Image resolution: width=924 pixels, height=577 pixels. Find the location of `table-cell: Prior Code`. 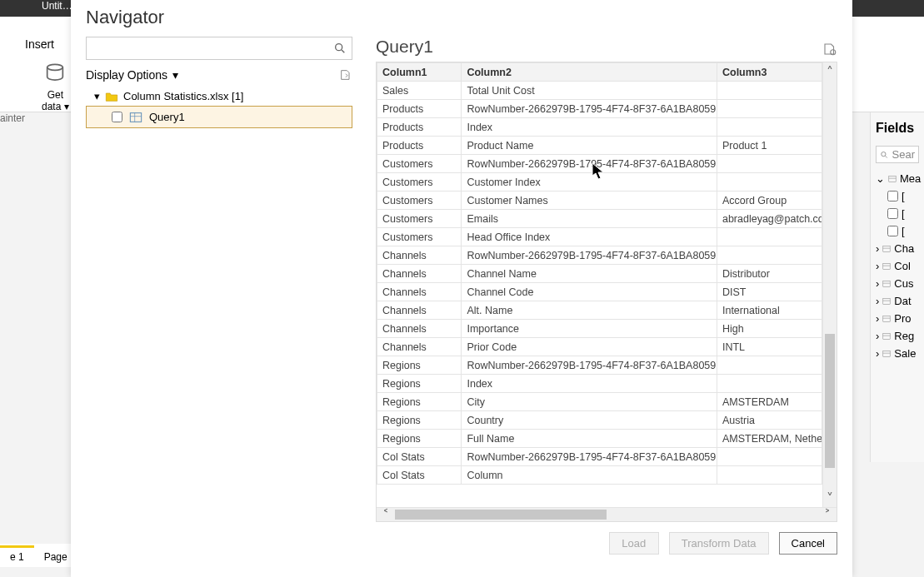

table-cell: Prior Code is located at coordinates (590, 347).